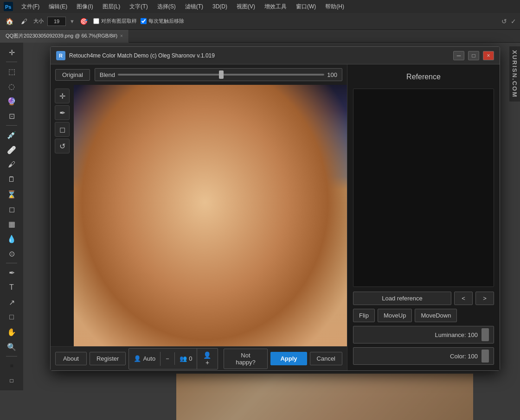  I want to click on cancel-button: Cancel, so click(326, 359).